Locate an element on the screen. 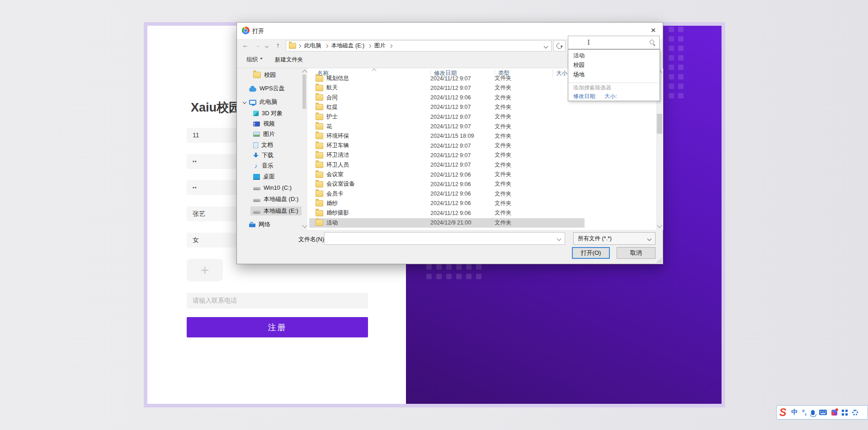 The width and height of the screenshot is (868, 430). sogou-logo: S is located at coordinates (783, 413).